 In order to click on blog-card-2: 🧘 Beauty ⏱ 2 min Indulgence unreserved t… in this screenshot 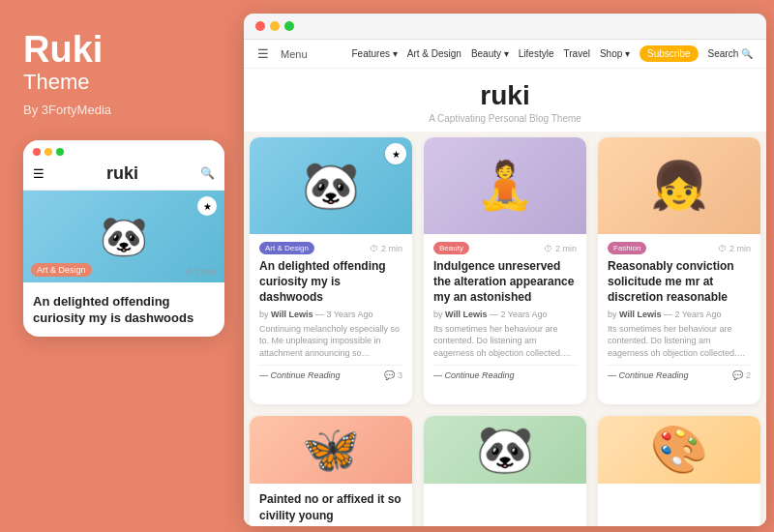, I will do `click(505, 271)`.